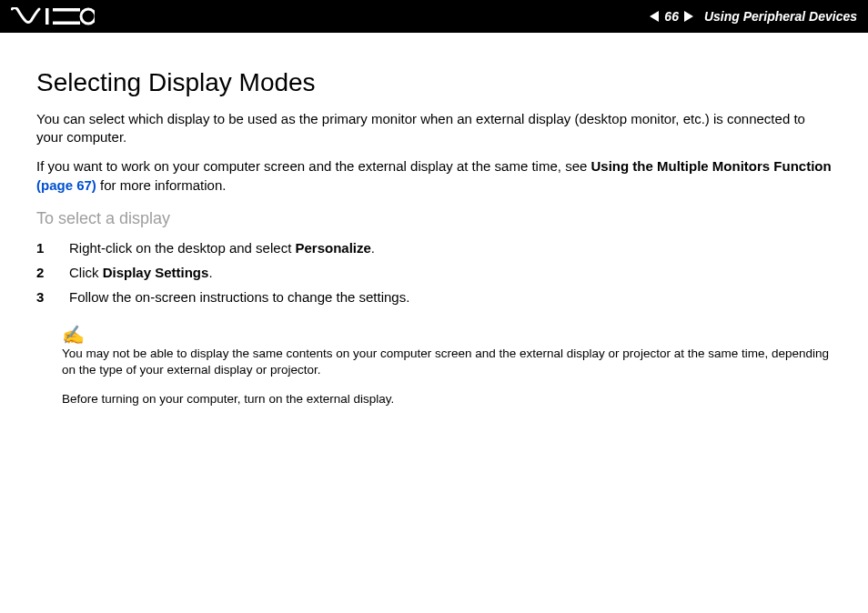 Image resolution: width=868 pixels, height=613 pixels. Describe the element at coordinates (239, 296) in the screenshot. I see `step-text: Follow the on-screen instructions to cha…` at that location.